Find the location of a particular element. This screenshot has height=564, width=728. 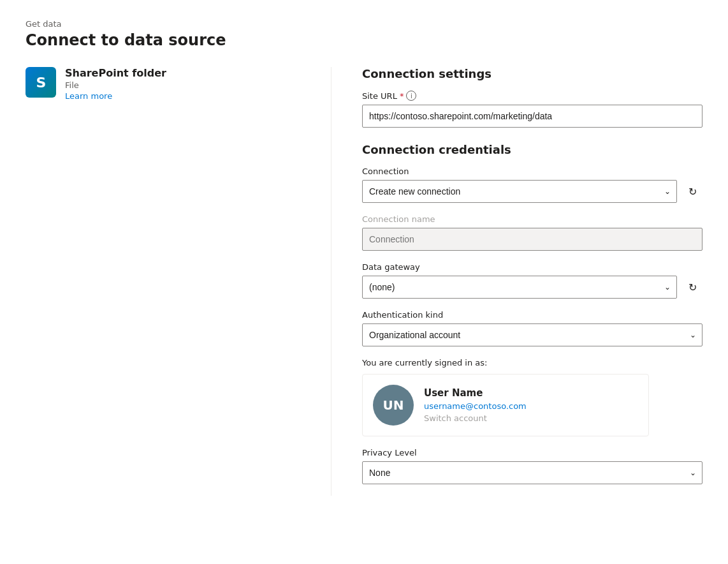

connection-field: Connection Create new connection ⌄ ↻ is located at coordinates (532, 185).